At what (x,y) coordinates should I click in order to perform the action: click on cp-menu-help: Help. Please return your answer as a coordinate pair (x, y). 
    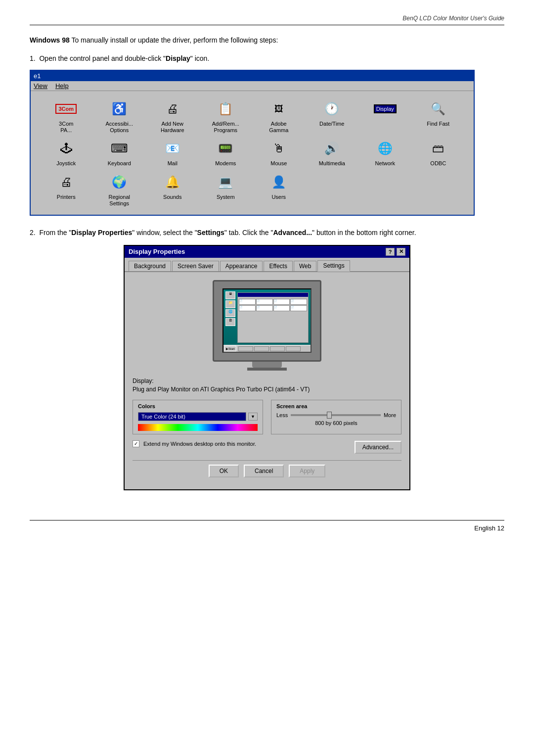
    Looking at the image, I should click on (62, 86).